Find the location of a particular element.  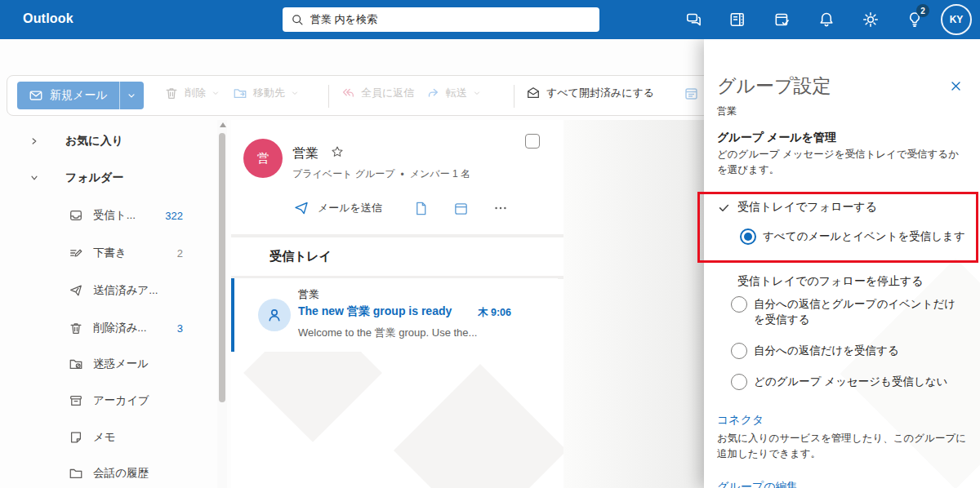

forward-arrow-icon is located at coordinates (433, 93).